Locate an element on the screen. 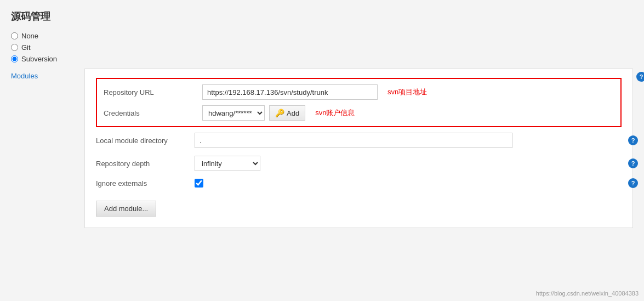 The width and height of the screenshot is (644, 301). local-dir-label: Local module directory is located at coordinates (145, 140).